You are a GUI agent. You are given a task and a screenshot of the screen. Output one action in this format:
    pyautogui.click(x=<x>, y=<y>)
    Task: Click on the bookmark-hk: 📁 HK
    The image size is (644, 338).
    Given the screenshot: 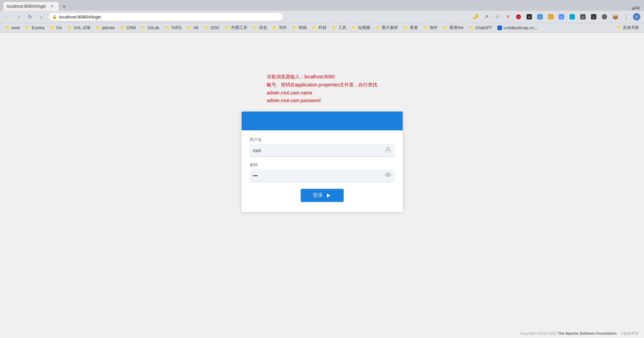 What is the action you would take?
    pyautogui.click(x=193, y=28)
    